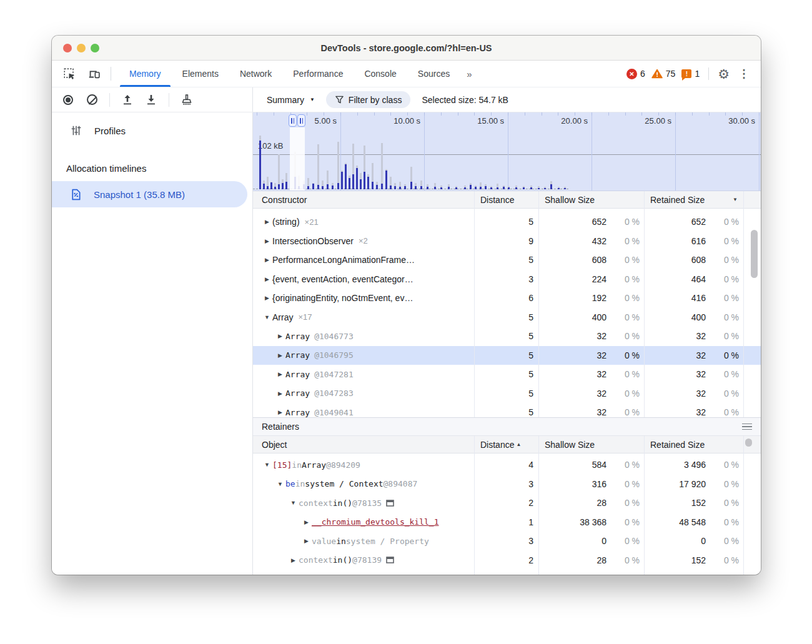 The height and width of the screenshot is (644, 812). What do you see at coordinates (507, 485) in the screenshot?
I see `table-row: ▼be in system / Context @89408733160 %17…` at bounding box center [507, 485].